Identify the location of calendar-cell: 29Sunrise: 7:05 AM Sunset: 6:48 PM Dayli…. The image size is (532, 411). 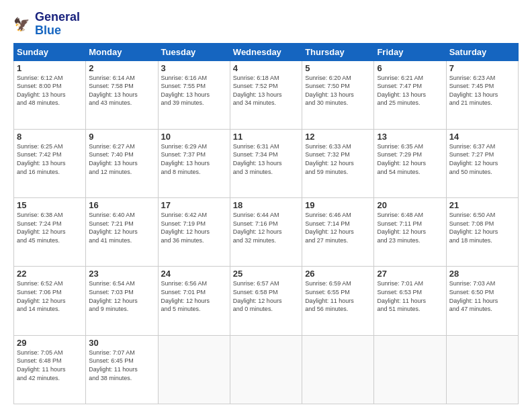
(50, 369).